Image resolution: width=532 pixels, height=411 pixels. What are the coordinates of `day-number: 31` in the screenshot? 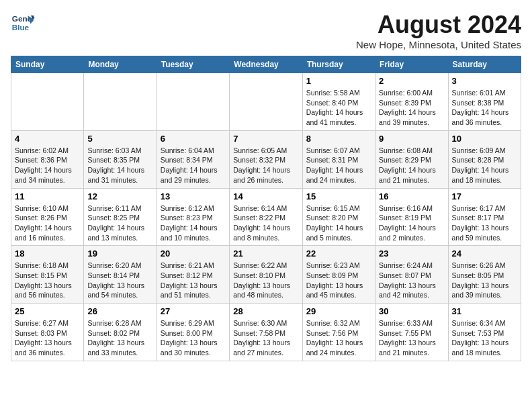 It's located at (485, 312).